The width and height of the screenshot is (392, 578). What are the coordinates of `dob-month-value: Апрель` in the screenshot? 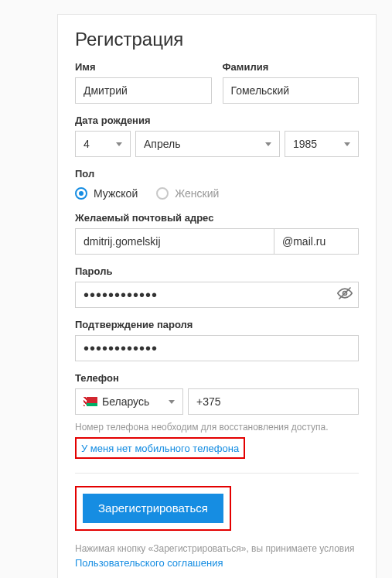 It's located at (162, 144).